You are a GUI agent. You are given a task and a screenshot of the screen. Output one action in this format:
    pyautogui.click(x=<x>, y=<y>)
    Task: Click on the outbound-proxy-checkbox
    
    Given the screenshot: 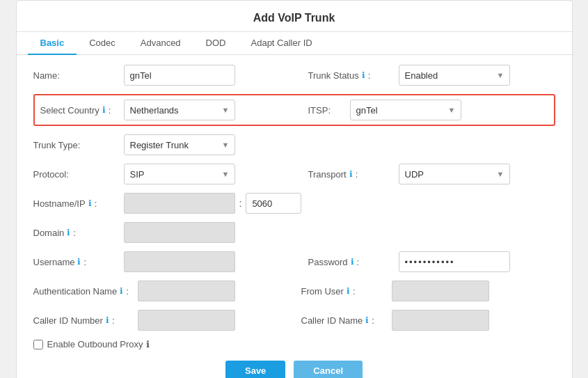 What is the action you would take?
    pyautogui.click(x=38, y=345)
    